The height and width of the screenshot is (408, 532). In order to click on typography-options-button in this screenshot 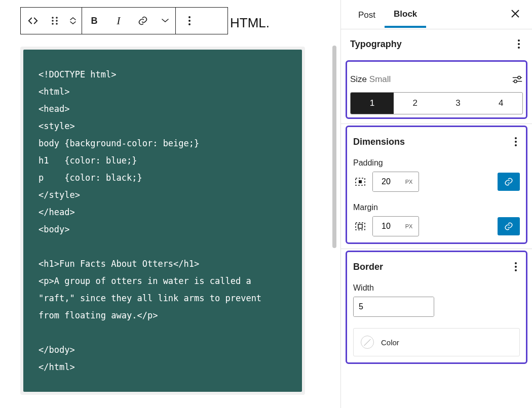, I will do `click(519, 44)`.